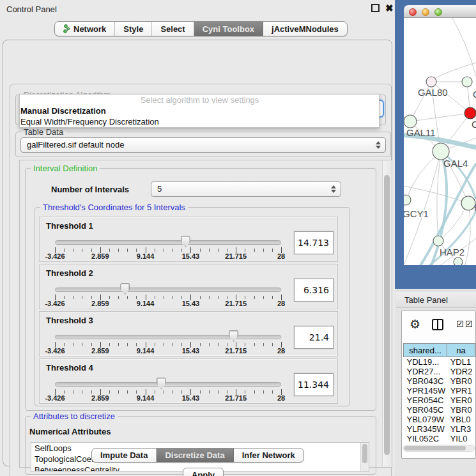  What do you see at coordinates (440, 142) in the screenshot?
I see `network-canvas: GAL80GACGAL11GAL4GCY1HHAP2` at bounding box center [440, 142].